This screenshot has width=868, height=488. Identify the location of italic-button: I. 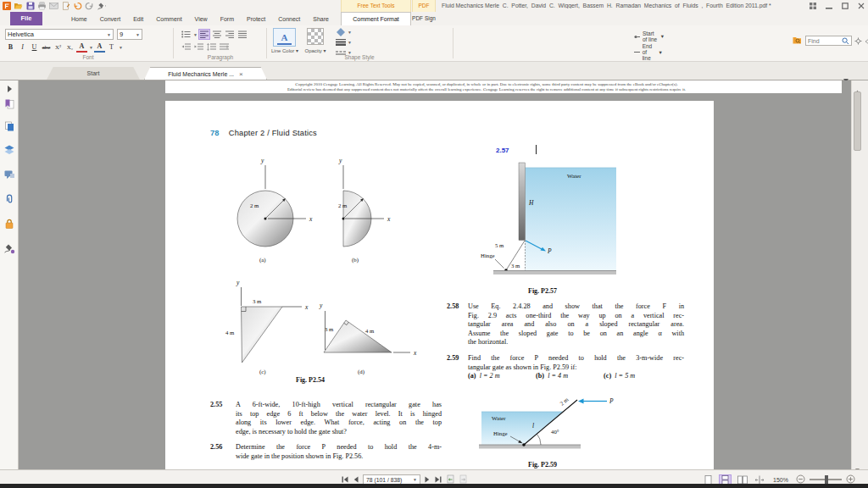
(22, 47).